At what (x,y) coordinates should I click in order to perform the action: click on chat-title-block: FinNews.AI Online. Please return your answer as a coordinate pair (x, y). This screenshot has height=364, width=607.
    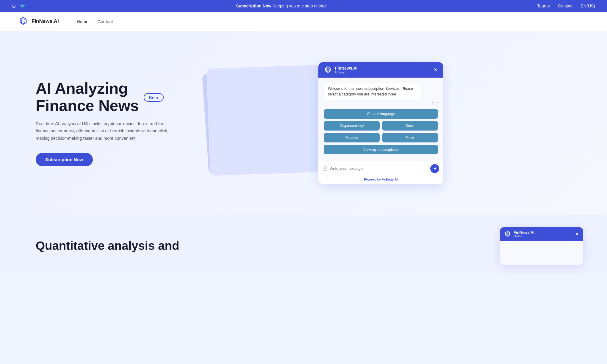
    Looking at the image, I should click on (346, 70).